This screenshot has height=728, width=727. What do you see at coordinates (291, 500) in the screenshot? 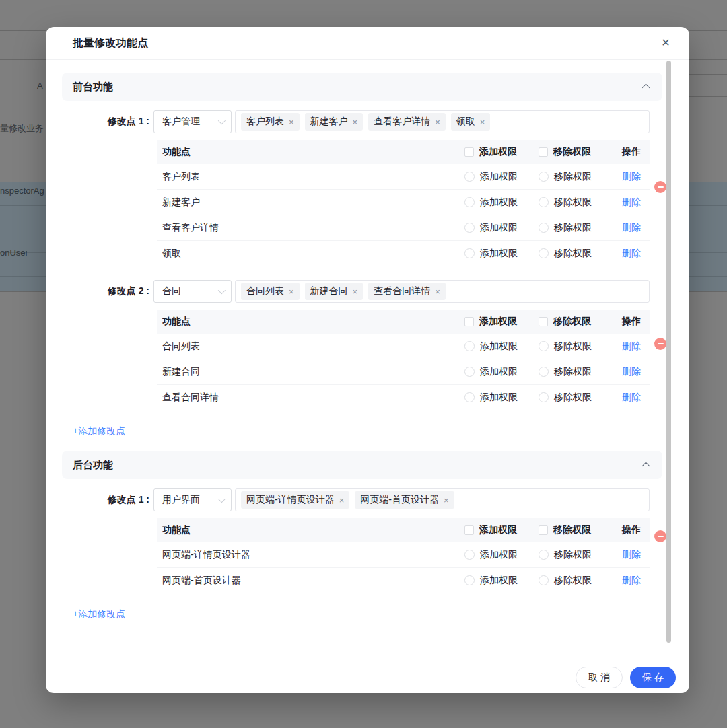
I see `tag-label: 网页端-详情页设计器` at bounding box center [291, 500].